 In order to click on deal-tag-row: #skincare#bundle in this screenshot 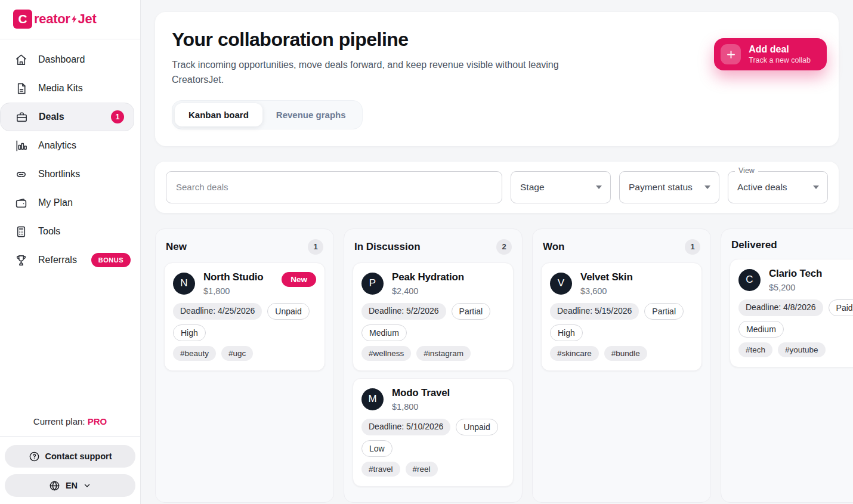, I will do `click(622, 353)`.